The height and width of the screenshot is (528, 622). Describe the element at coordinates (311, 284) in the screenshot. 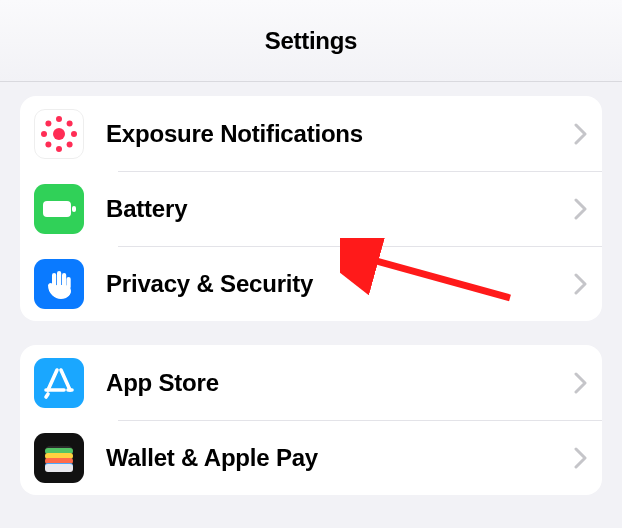

I see `row-privacy-security: Privacy & Security` at that location.